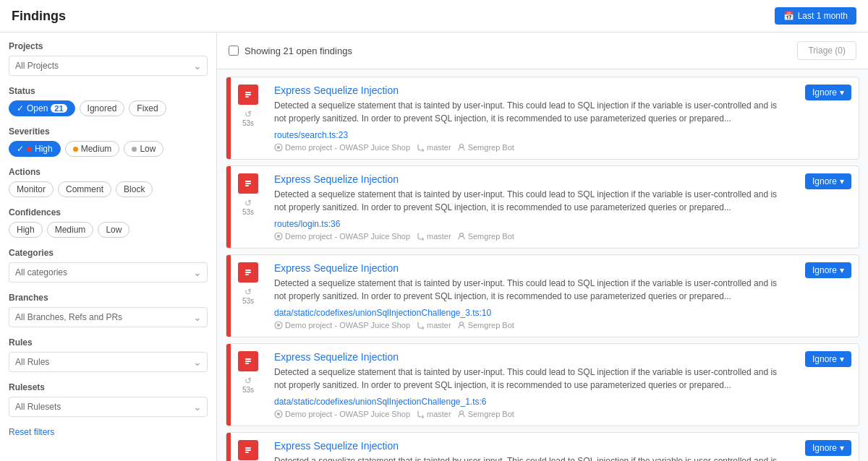 The width and height of the screenshot is (868, 461). I want to click on status-label: Status, so click(109, 91).